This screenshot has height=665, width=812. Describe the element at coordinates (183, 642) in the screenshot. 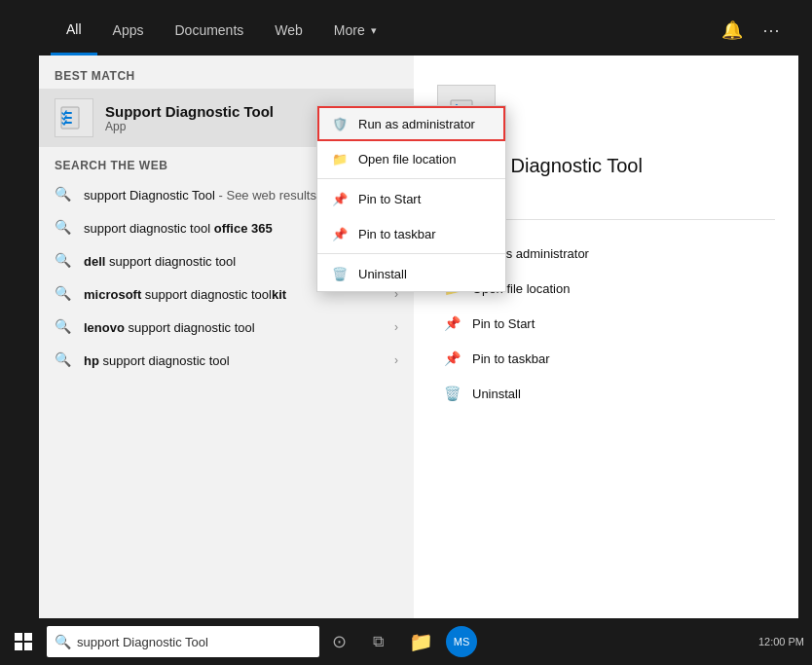

I see `taskbar-search-box: 🔍` at that location.